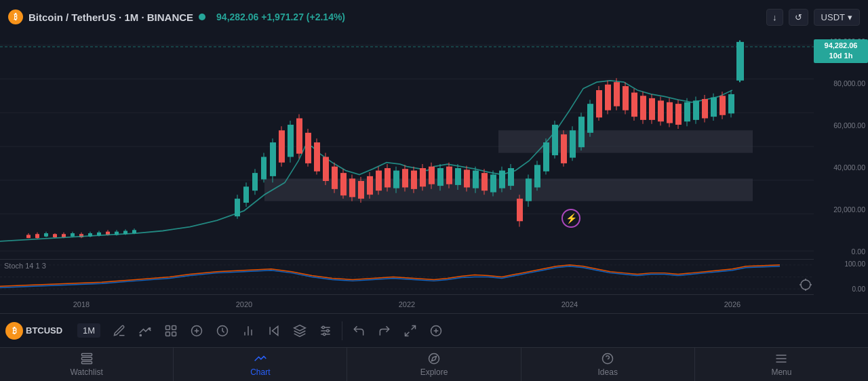 The image size is (868, 381). I want to click on nav-watchlist: Watchlist, so click(87, 365).